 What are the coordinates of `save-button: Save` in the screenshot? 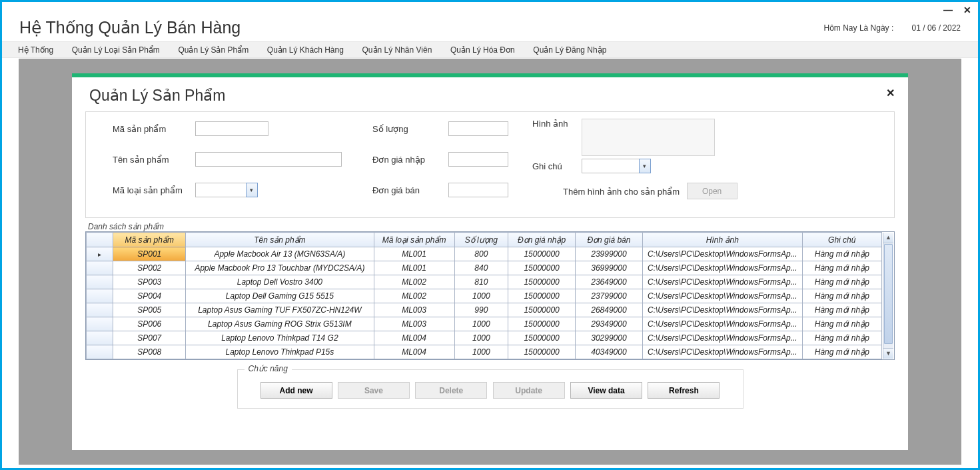 It's located at (374, 391).